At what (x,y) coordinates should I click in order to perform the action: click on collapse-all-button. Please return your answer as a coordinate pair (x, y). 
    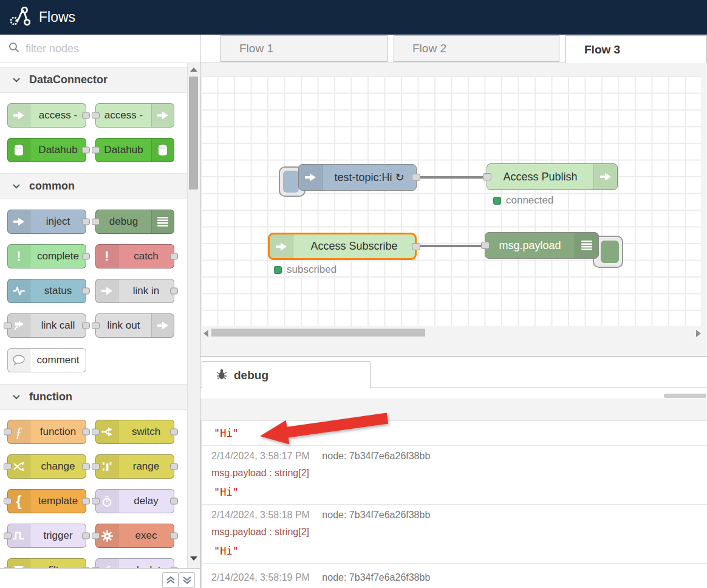
    Looking at the image, I should click on (170, 580).